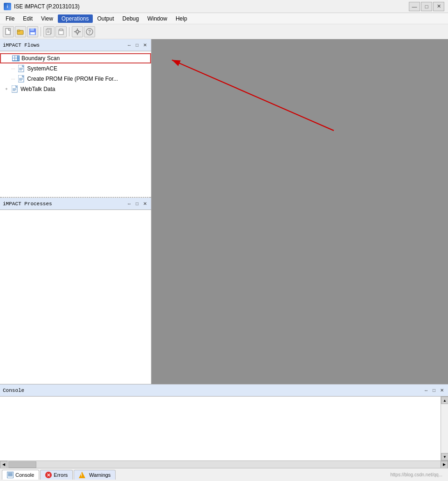 This screenshot has width=448, height=481. I want to click on webtalk-icon, so click(15, 89).